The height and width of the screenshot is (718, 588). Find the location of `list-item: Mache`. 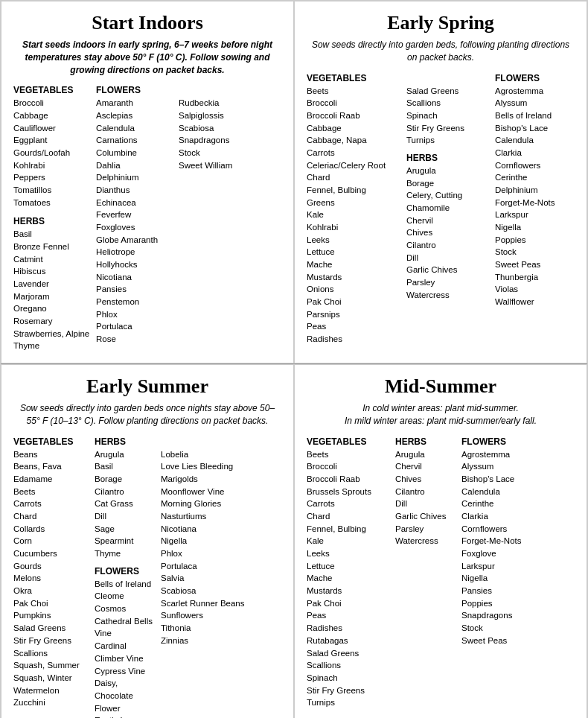

list-item: Mache is located at coordinates (350, 578).